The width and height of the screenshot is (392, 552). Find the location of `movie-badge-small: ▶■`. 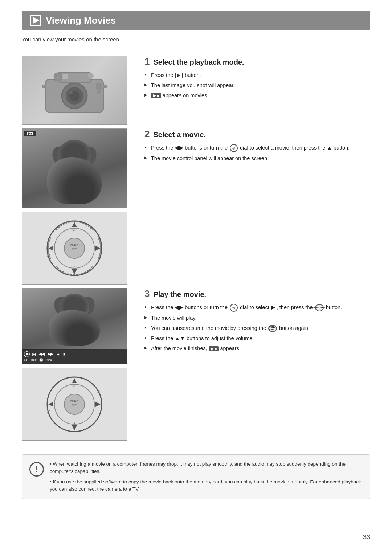

movie-badge-small: ▶■ is located at coordinates (30, 134).